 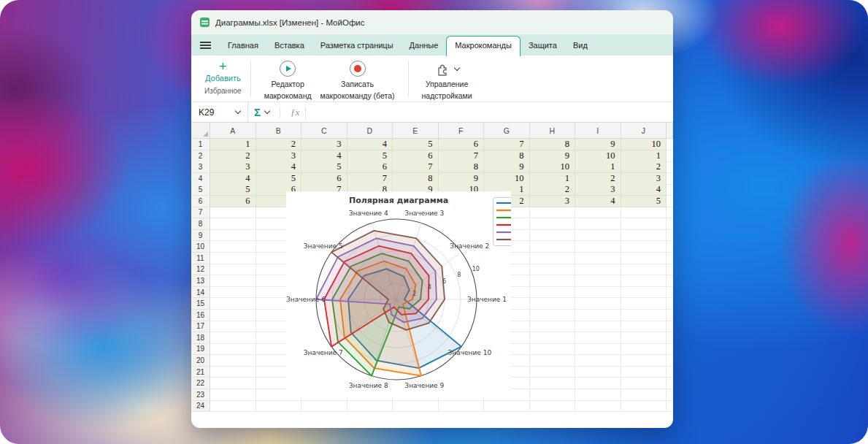 I want to click on cell-I19, so click(x=599, y=350).